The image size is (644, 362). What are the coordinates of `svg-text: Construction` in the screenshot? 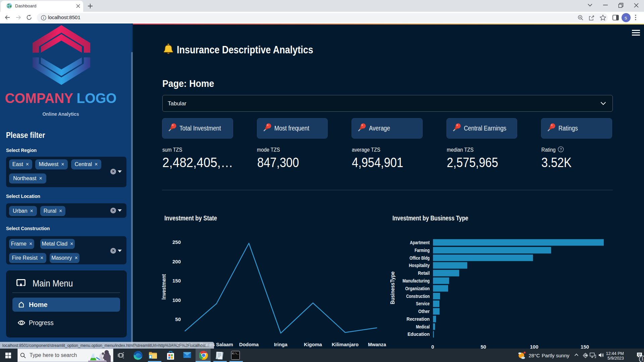 It's located at (418, 296).